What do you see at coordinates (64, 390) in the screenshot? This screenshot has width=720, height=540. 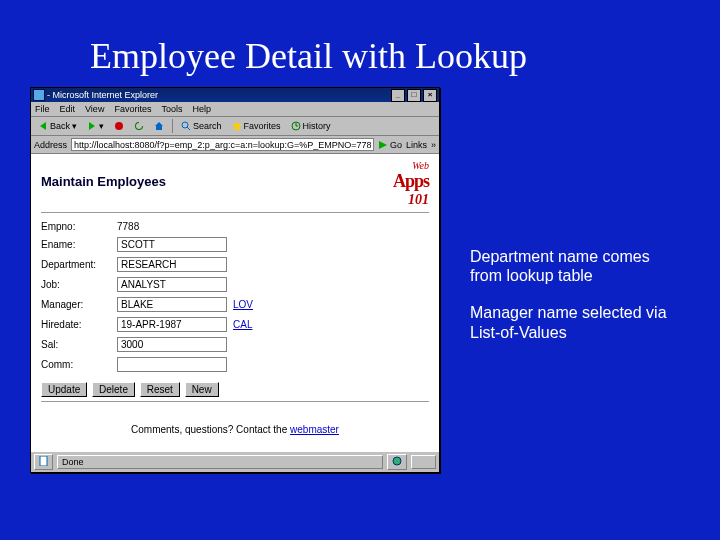 I see `update-button: Update` at bounding box center [64, 390].